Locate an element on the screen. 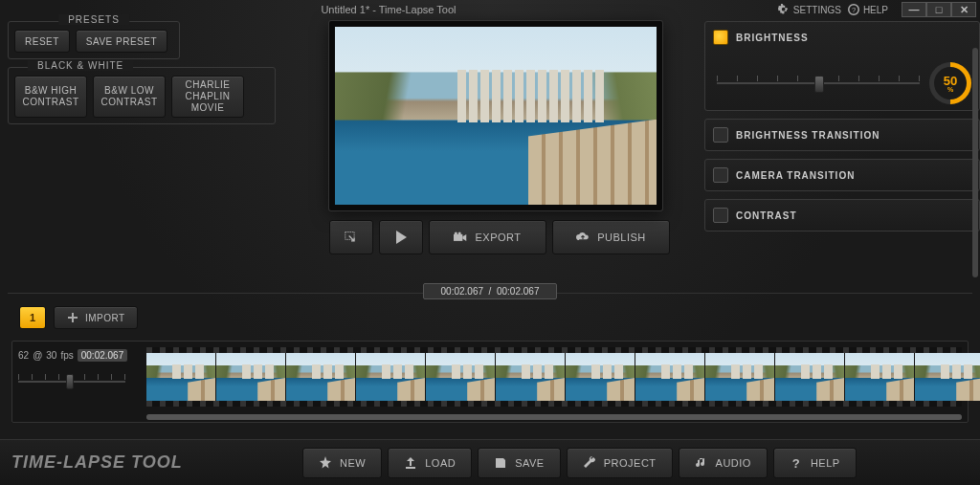  brightness-transition-checkbox is located at coordinates (721, 135).